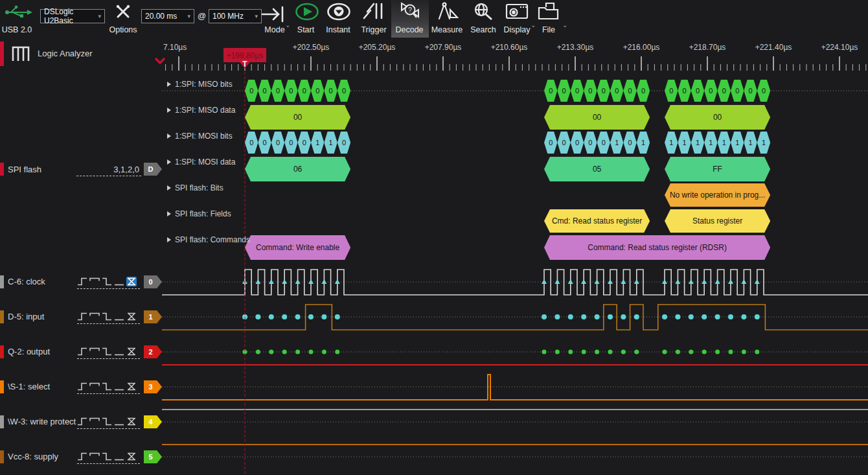  I want to click on trigger-button: Trigger, so click(374, 19).